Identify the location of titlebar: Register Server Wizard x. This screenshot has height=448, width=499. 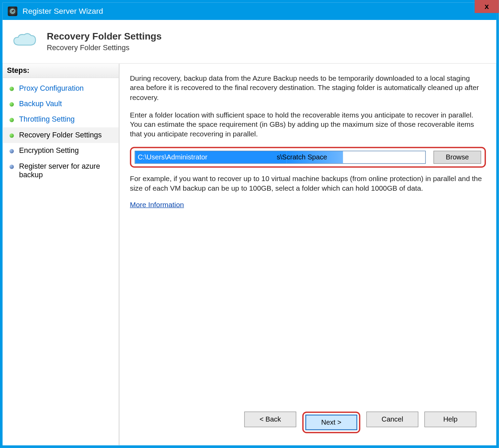
(250, 11).